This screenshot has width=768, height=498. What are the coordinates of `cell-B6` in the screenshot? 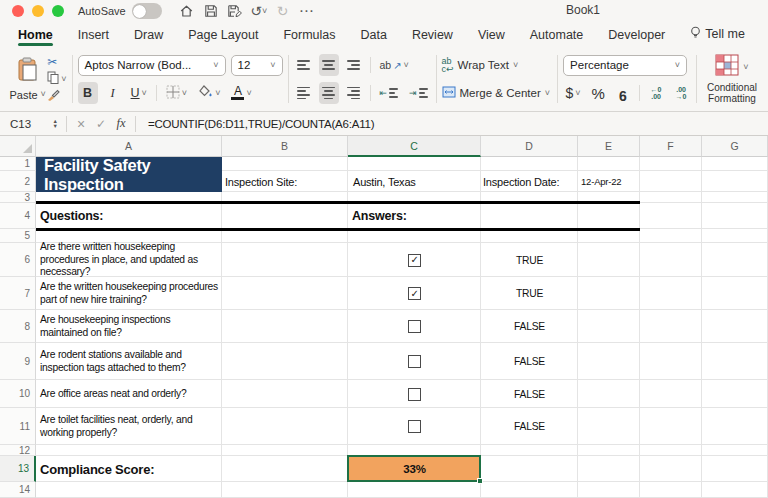 It's located at (285, 260).